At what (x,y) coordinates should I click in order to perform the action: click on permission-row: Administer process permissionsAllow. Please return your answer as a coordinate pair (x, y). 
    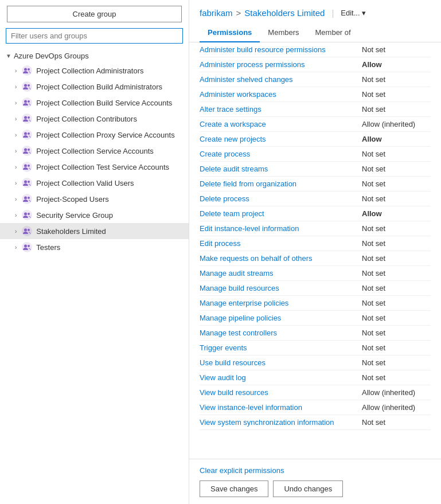
    Looking at the image, I should click on (315, 65).